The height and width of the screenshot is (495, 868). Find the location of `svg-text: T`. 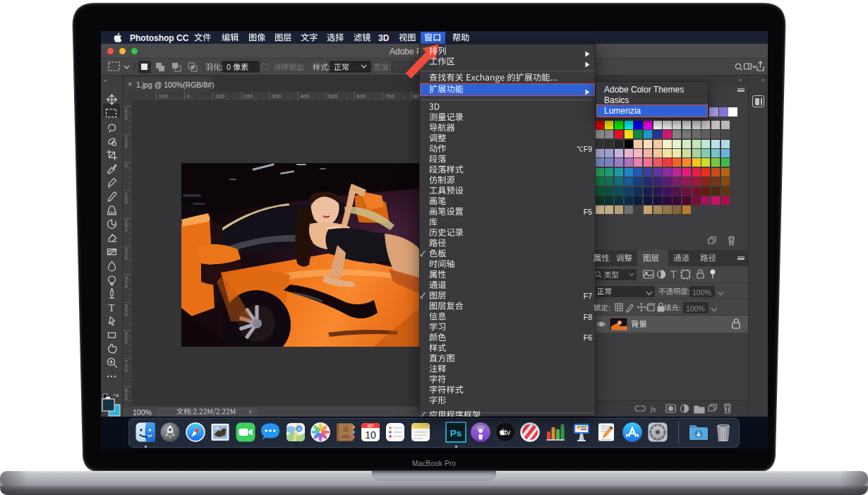

svg-text: T is located at coordinates (111, 308).